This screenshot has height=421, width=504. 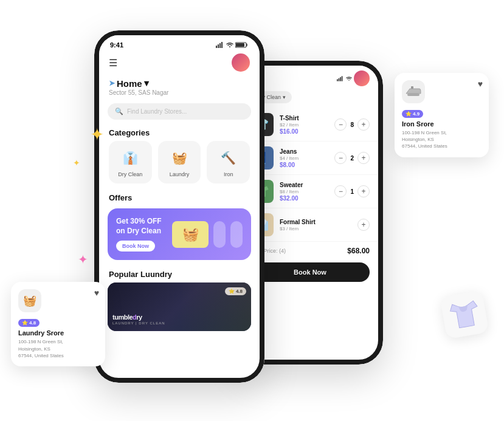 What do you see at coordinates (364, 158) in the screenshot?
I see `jeans-qty-plus: +` at bounding box center [364, 158].